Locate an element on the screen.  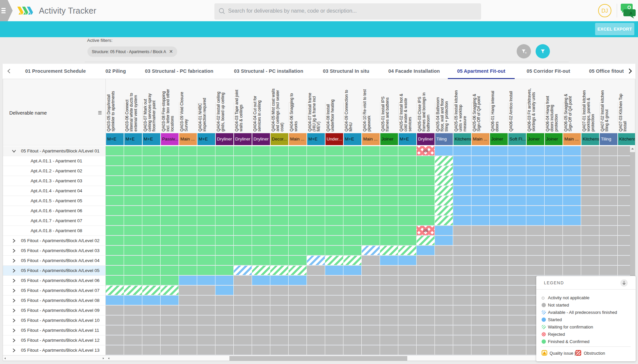
svg-text: x is located at coordinates (526, 52).